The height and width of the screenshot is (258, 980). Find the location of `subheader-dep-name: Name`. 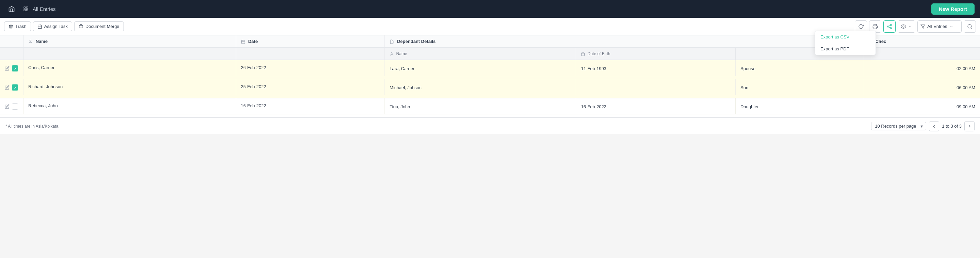

subheader-dep-name: Name is located at coordinates (480, 54).